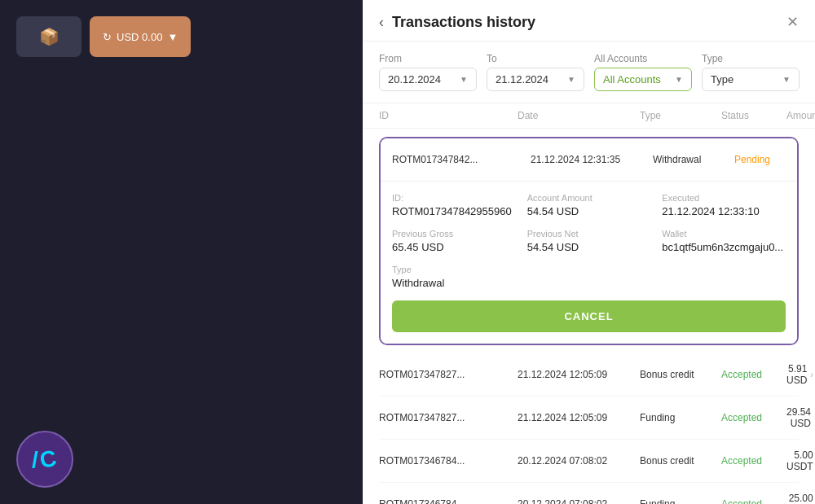  What do you see at coordinates (589, 248) in the screenshot?
I see `detail-prev-net-value: 54.54 USD` at bounding box center [589, 248].